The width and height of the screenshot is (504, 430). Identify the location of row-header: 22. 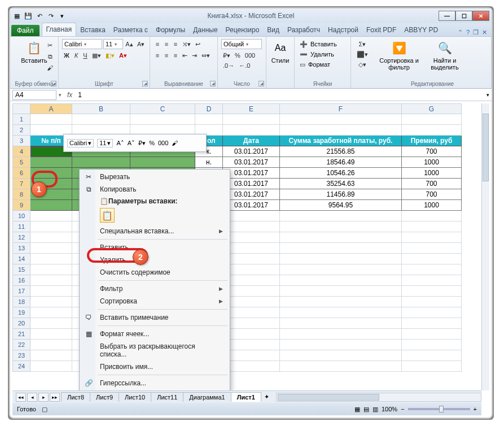
(21, 345).